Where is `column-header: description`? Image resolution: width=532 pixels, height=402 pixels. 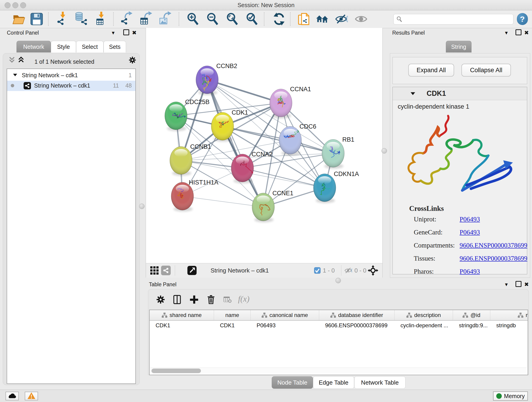 column-header: description is located at coordinates (424, 315).